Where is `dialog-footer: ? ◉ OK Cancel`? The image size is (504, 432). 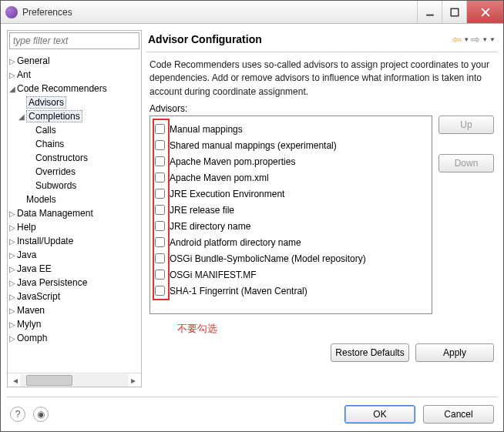 dialog-footer: ? ◉ OK Cancel is located at coordinates (252, 416).